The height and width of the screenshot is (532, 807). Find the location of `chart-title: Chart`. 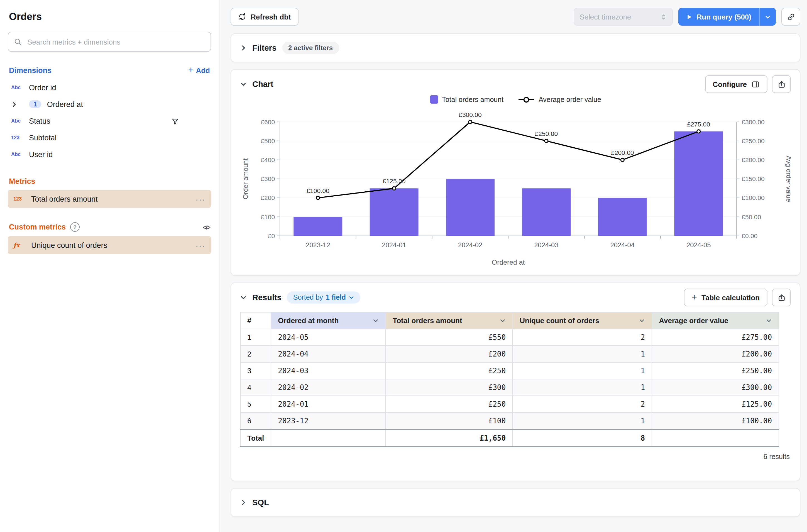

chart-title: Chart is located at coordinates (263, 84).